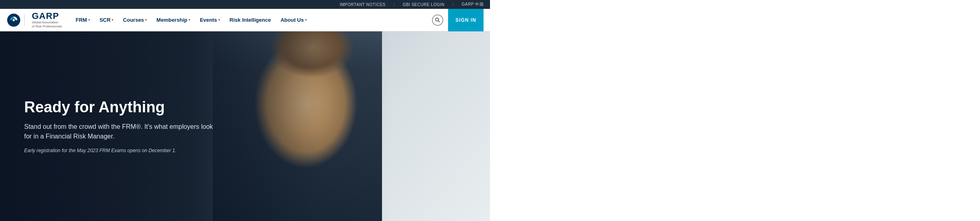 This screenshot has width=980, height=221. I want to click on hero-cta-text: Early registration for the May 2023 FRM …, so click(121, 151).